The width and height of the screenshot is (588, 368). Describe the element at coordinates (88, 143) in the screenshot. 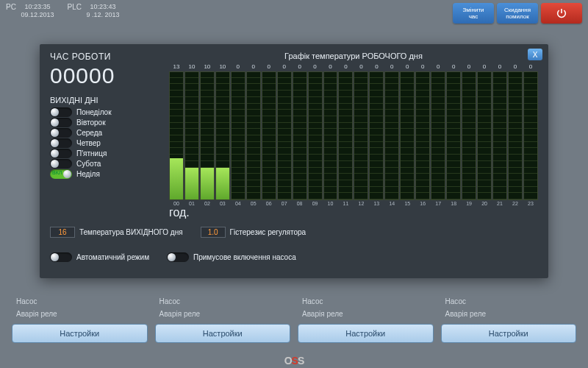

I see `day-label: Четвер` at that location.